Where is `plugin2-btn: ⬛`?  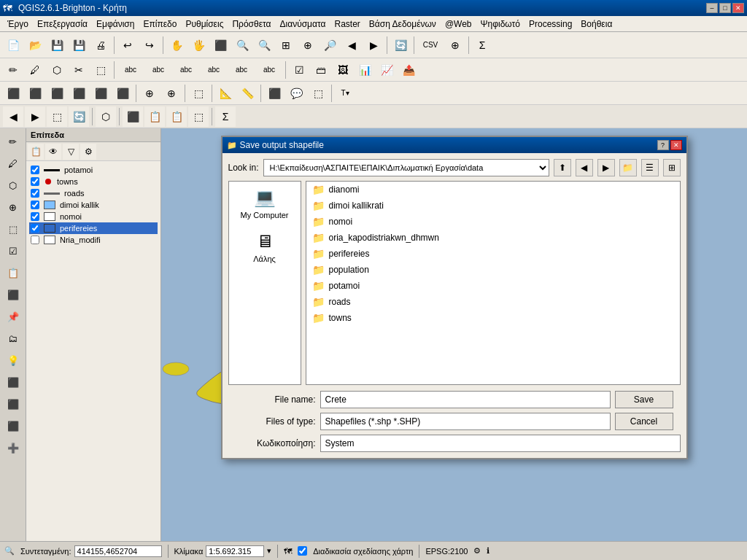 plugin2-btn: ⬛ is located at coordinates (35, 93).